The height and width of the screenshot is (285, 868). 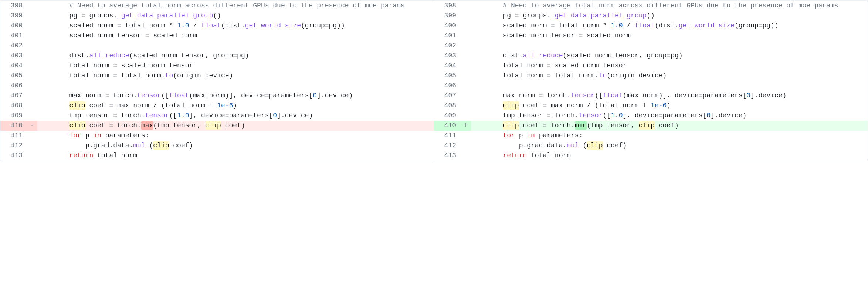 I want to click on code-cell: clip_coef = torch.max(tmp_tensor, clip_c…, so click(x=235, y=126).